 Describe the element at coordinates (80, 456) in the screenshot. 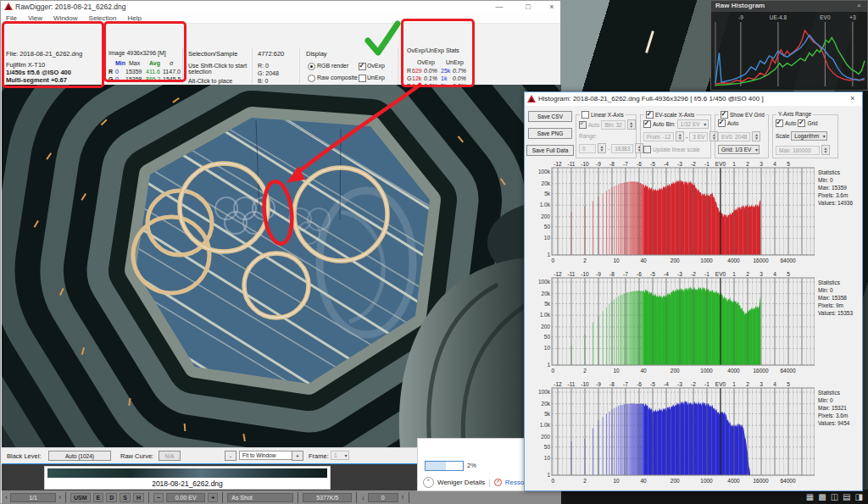

I see `black-level-value: Auto (1024)` at that location.